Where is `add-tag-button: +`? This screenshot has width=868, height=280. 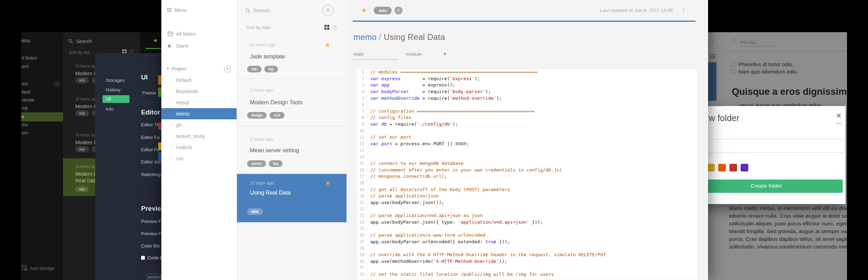 add-tag-button: + is located at coordinates (398, 10).